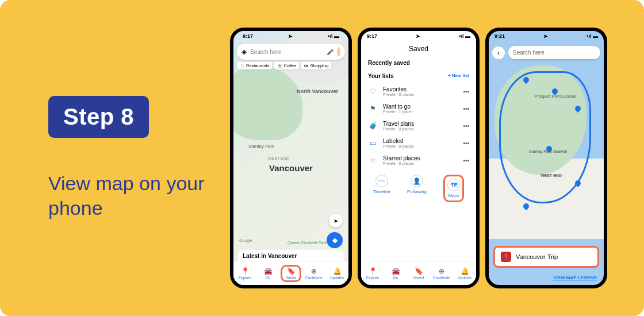 This screenshot has width=644, height=316. Describe the element at coordinates (291, 256) in the screenshot. I see `latest-heading: Latest in Vancouver` at that location.